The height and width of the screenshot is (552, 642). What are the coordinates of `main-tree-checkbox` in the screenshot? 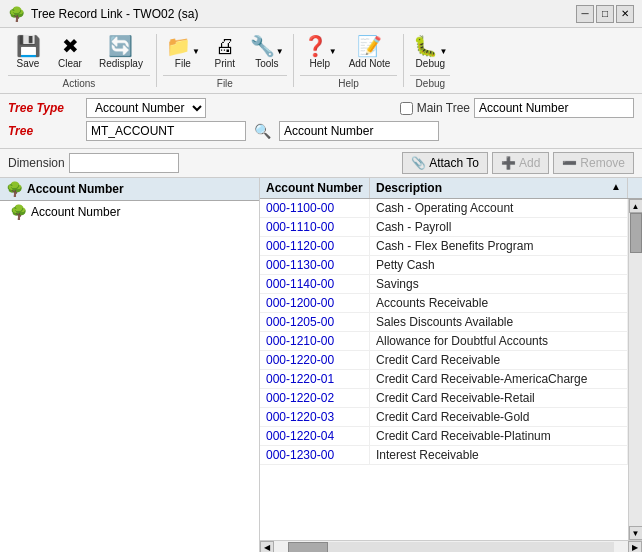 It's located at (406, 108).